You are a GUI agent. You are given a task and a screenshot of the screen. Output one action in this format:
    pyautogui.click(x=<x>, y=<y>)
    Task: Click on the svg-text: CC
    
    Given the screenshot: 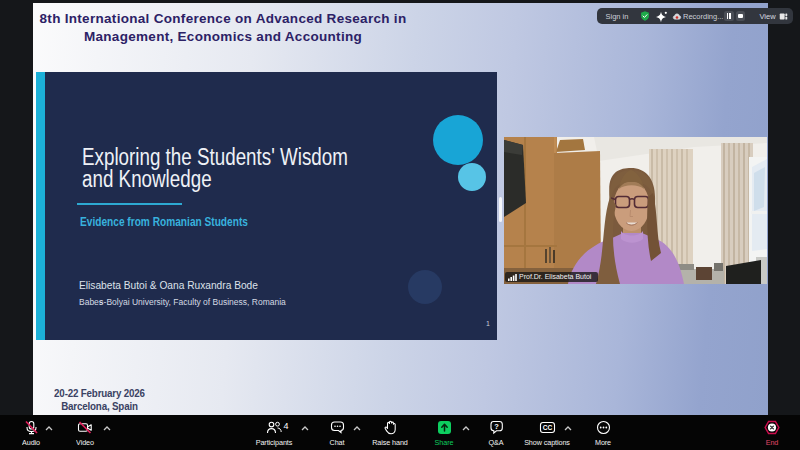 What is the action you would take?
    pyautogui.click(x=547, y=428)
    